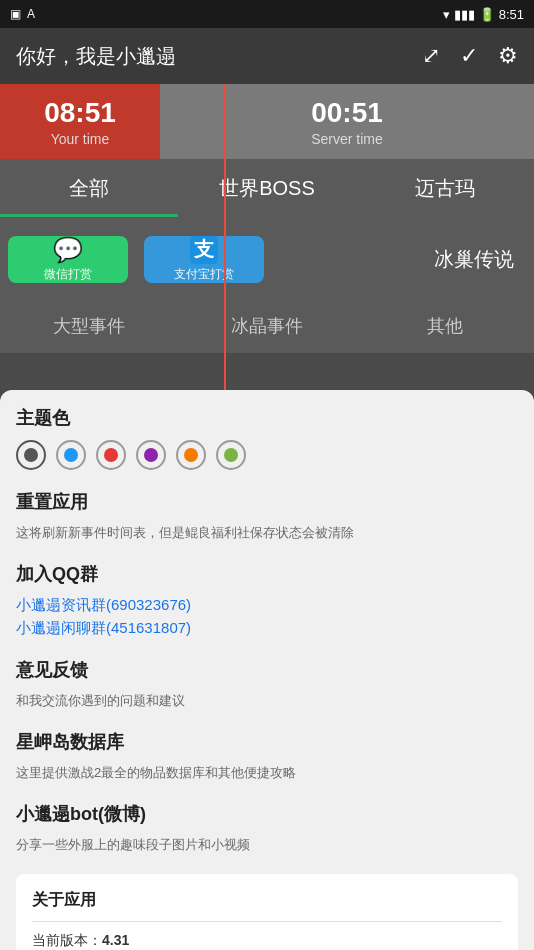  I want to click on bg-text-row: 大型事件 冰晶事件 其他, so click(267, 326).